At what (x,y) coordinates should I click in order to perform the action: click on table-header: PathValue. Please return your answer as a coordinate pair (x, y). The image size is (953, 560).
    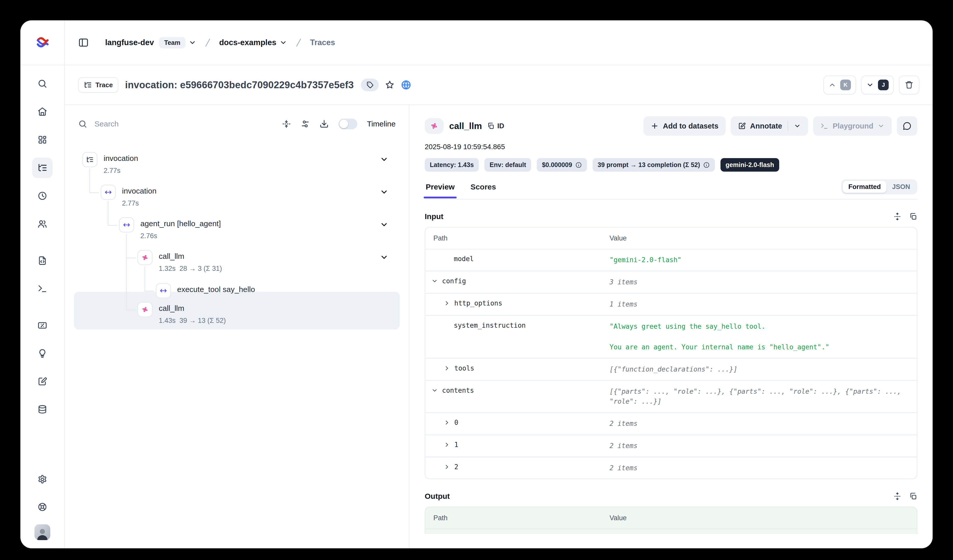
    Looking at the image, I should click on (671, 518).